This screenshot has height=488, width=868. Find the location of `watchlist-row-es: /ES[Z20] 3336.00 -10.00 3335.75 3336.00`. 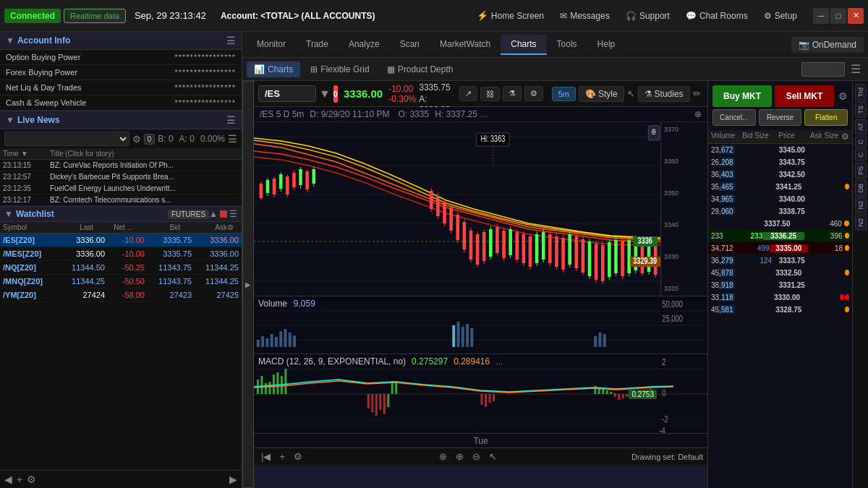

watchlist-row-es: /ES[Z20] 3336.00 -10.00 3335.75 3336.00 is located at coordinates (121, 240).